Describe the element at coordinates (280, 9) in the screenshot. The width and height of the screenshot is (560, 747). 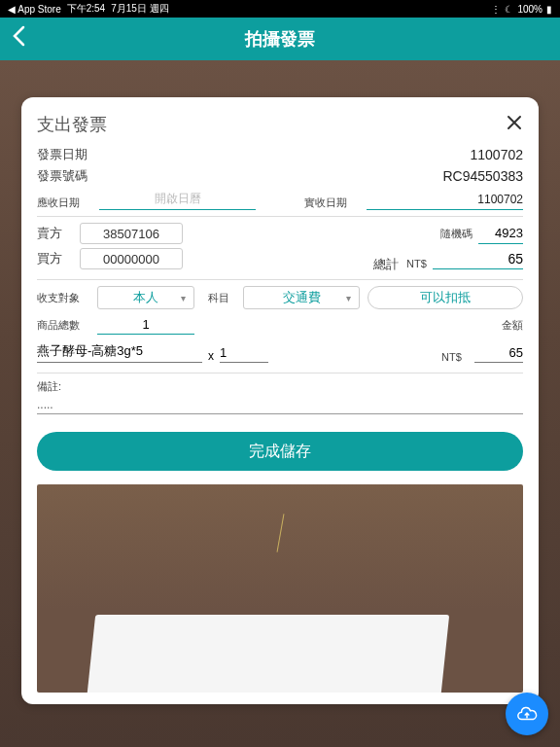
I see `status-bar: ◀ App Store 下午2:54 7月15日 週四 ⋮ ☾ 100% ▮` at that location.